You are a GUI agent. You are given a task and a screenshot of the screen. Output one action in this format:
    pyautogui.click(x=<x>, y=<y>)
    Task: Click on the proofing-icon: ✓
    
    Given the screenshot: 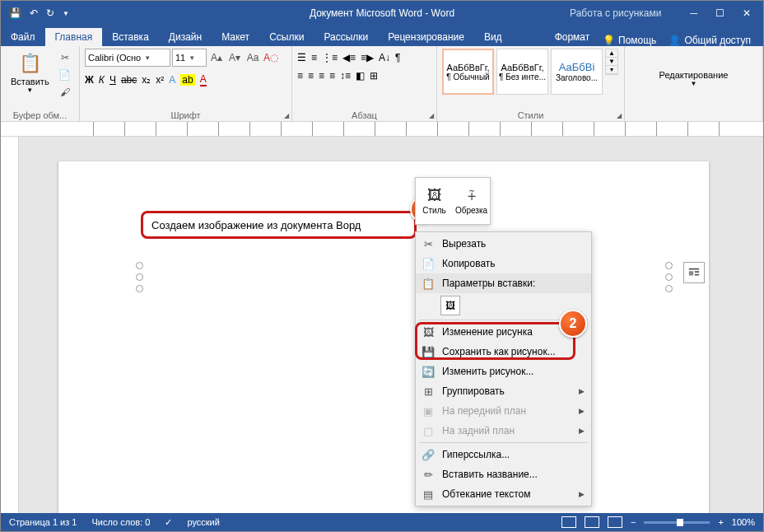 What is the action you would take?
    pyautogui.click(x=168, y=522)
    